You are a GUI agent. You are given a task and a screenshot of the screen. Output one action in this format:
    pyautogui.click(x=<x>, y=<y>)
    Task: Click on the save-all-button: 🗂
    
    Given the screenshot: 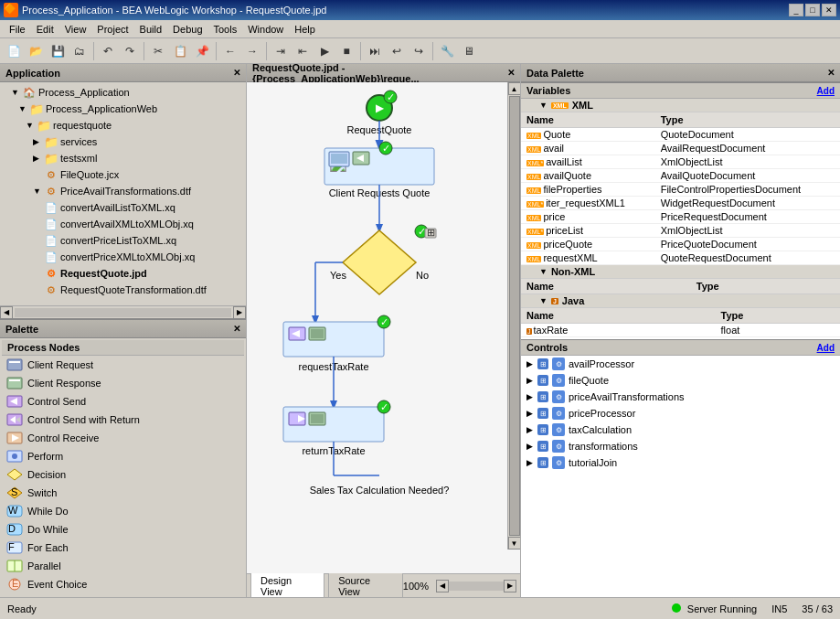 What is the action you would take?
    pyautogui.click(x=80, y=51)
    